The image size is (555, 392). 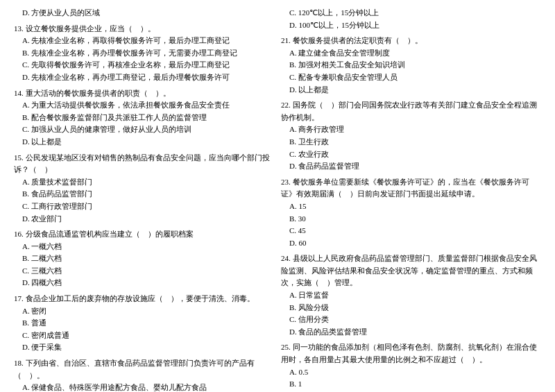 What do you see at coordinates (411, 271) in the screenshot?
I see `q24-title: 24. 县级以上人民政府食品药品监督管理部门、质量监督部门根据食品安全风险监测、…` at bounding box center [411, 271].